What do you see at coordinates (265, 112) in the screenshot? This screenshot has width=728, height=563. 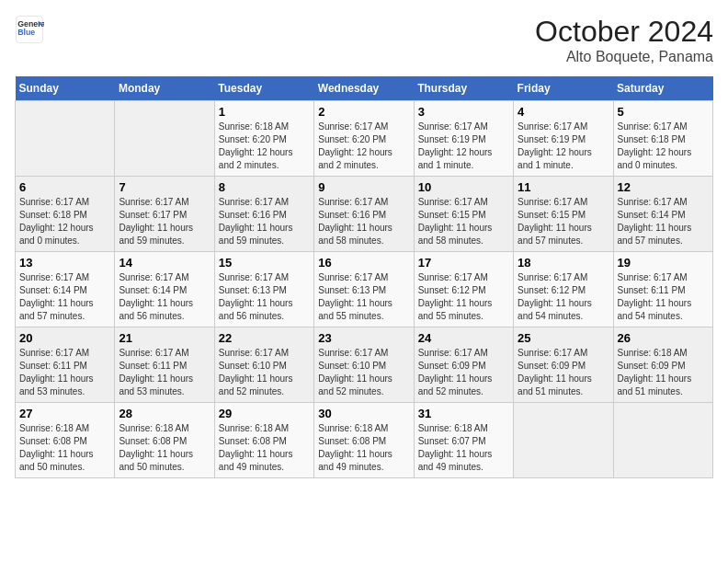 I see `day-number: 1` at bounding box center [265, 112].